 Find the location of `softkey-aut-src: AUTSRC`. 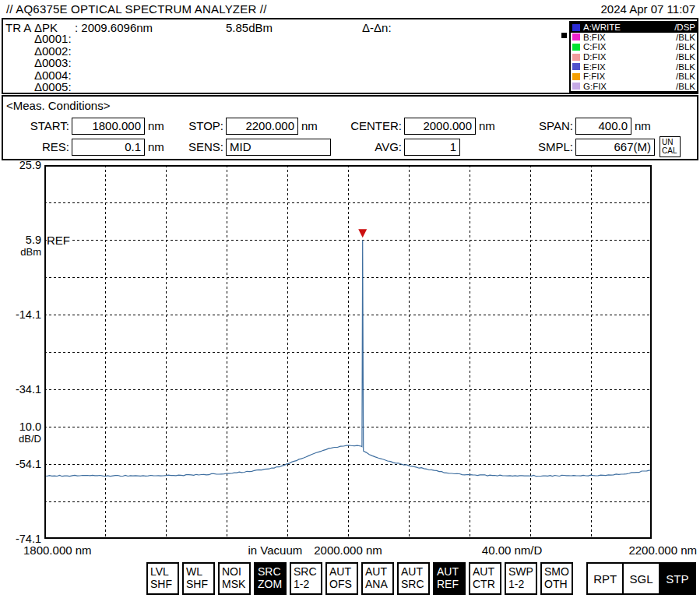

softkey-aut-src: AUTSRC is located at coordinates (413, 579).